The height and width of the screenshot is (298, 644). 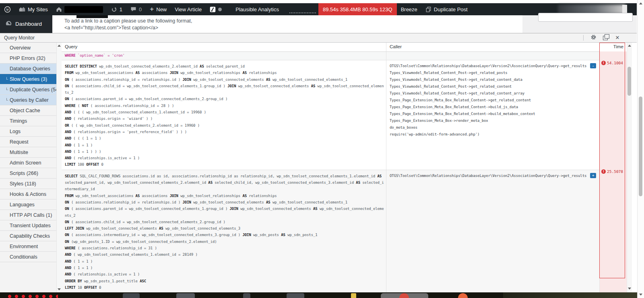 What do you see at coordinates (224, 47) in the screenshot?
I see `column-header-query: Query` at bounding box center [224, 47].